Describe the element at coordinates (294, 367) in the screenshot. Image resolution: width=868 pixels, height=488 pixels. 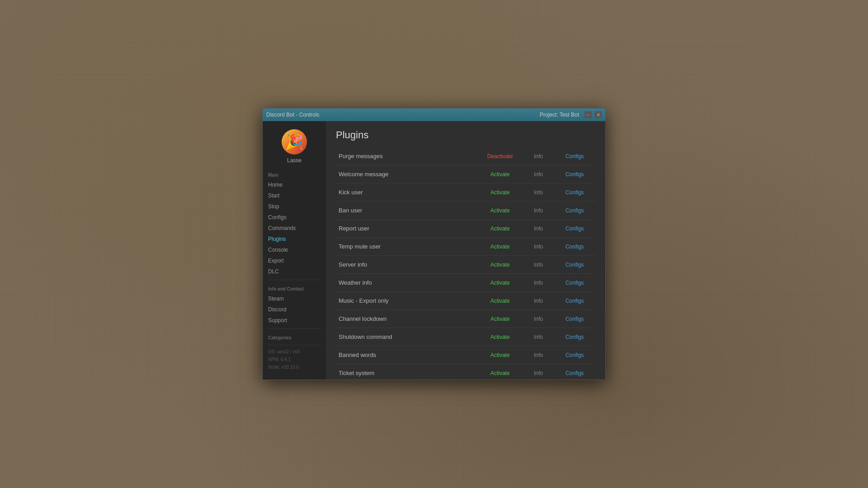
I see `system-info-node: Node: v10.10.0` at that location.